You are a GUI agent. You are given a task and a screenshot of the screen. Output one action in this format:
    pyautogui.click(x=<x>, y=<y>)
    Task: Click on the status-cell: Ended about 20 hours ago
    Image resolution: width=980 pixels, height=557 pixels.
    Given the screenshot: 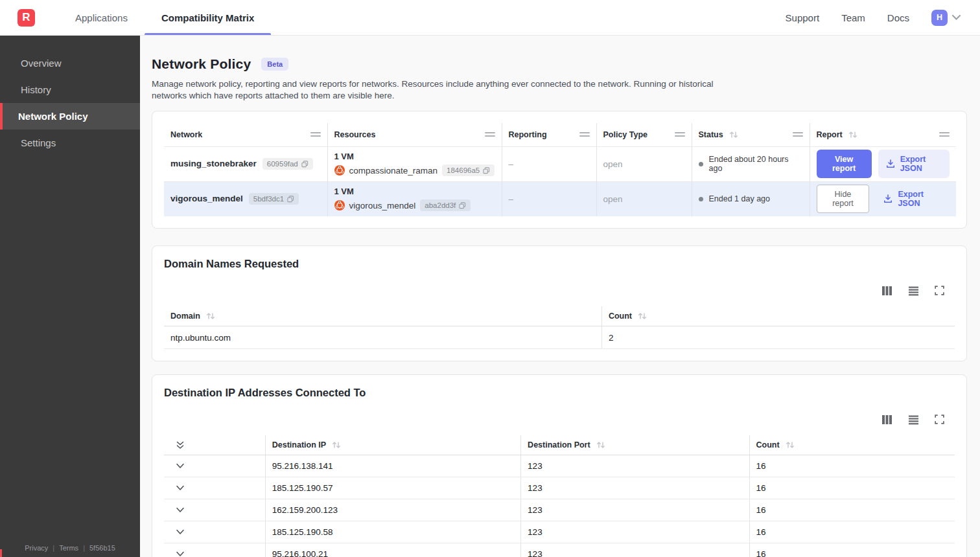 What is the action you would take?
    pyautogui.click(x=751, y=164)
    